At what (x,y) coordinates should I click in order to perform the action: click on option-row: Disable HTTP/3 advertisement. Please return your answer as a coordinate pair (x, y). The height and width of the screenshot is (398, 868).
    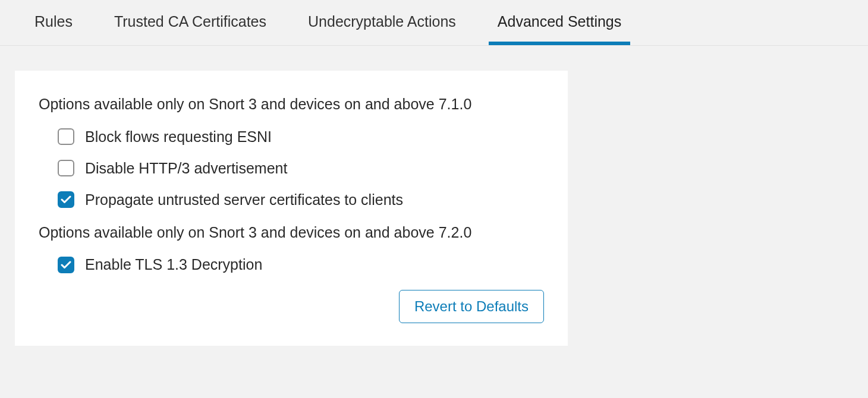
    Looking at the image, I should click on (291, 169).